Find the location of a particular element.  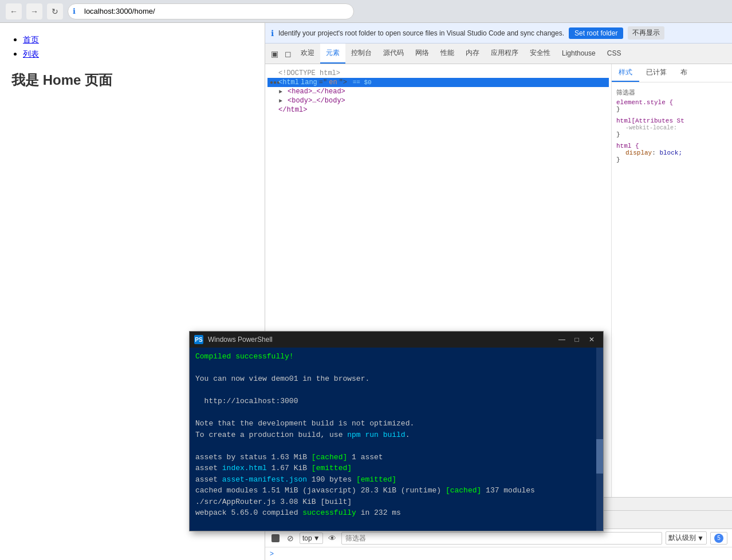

info-bar-message: Identify your project's root folder to o… is located at coordinates (422, 33).